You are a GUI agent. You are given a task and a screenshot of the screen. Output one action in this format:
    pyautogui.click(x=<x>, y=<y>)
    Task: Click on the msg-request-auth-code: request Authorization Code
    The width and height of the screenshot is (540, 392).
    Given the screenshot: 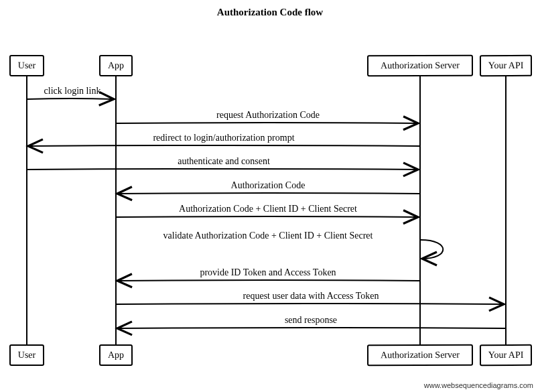 What is the action you would take?
    pyautogui.click(x=268, y=115)
    